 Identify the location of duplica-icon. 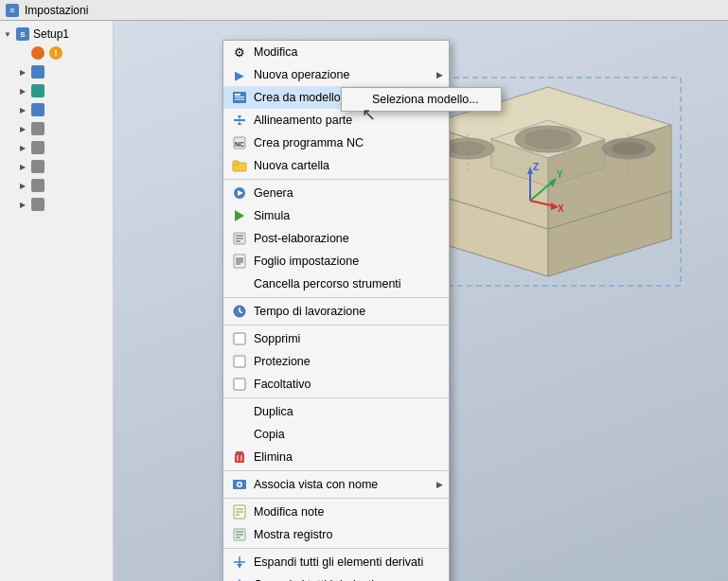
(240, 412).